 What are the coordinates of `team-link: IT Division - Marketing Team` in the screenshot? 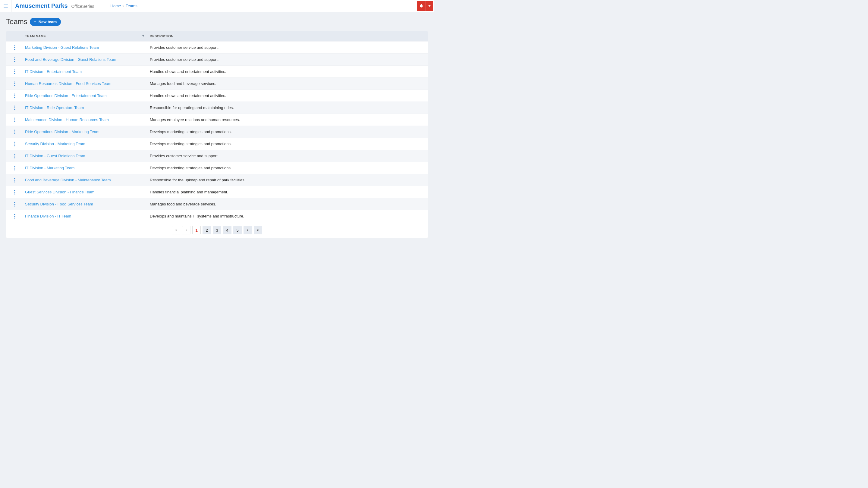 It's located at (50, 168).